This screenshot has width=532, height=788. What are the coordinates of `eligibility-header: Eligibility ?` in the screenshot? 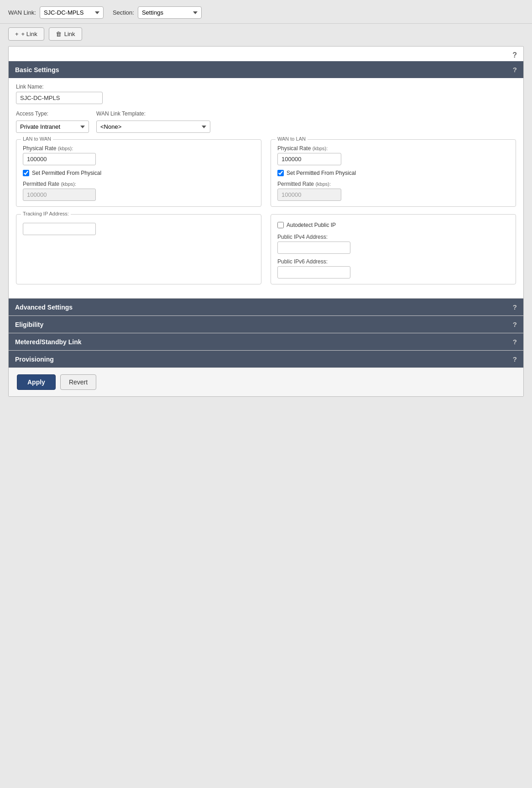 It's located at (266, 324).